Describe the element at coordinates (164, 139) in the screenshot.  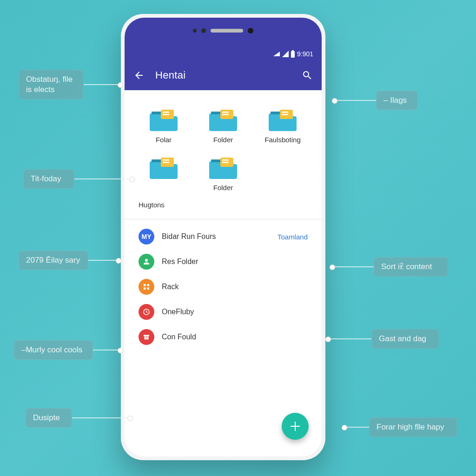
I see `folder-label: Folar` at that location.